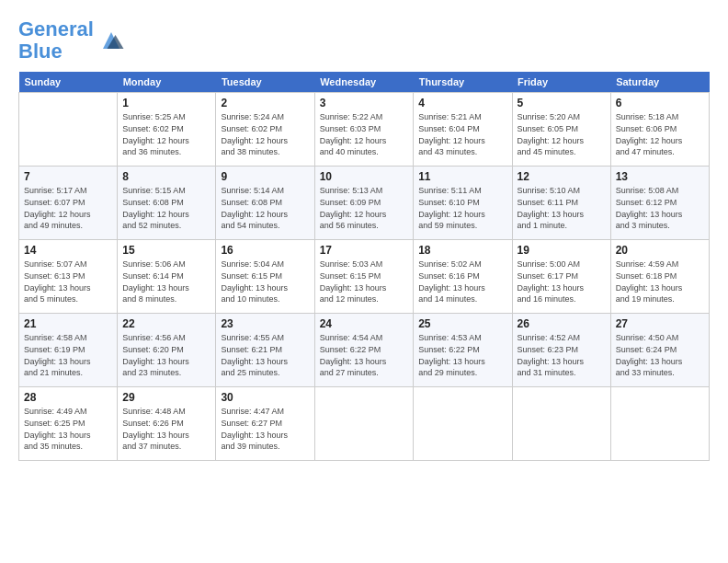 The image size is (728, 563). I want to click on day-info: Sunrise: 5:03 AM Sunset: 6:15 PM Dayligh…, so click(364, 282).